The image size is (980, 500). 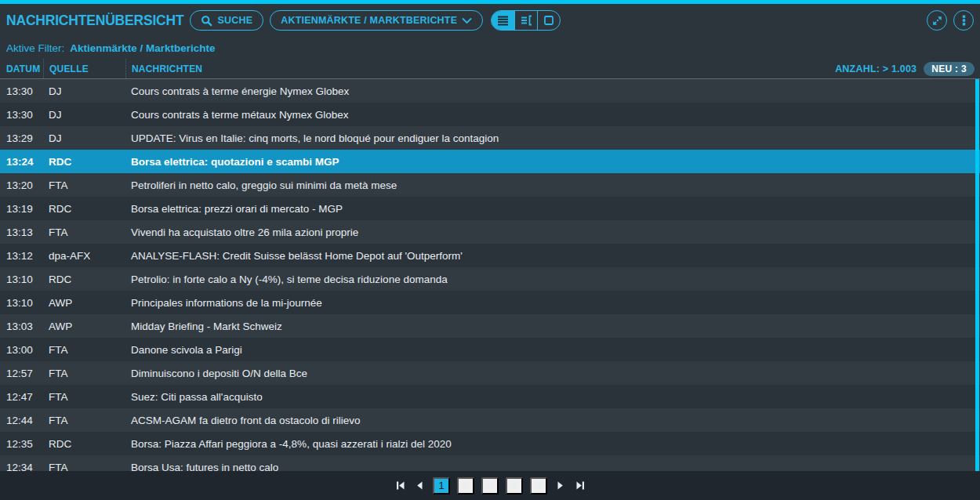 I want to click on news-time: 13:29, so click(x=22, y=138).